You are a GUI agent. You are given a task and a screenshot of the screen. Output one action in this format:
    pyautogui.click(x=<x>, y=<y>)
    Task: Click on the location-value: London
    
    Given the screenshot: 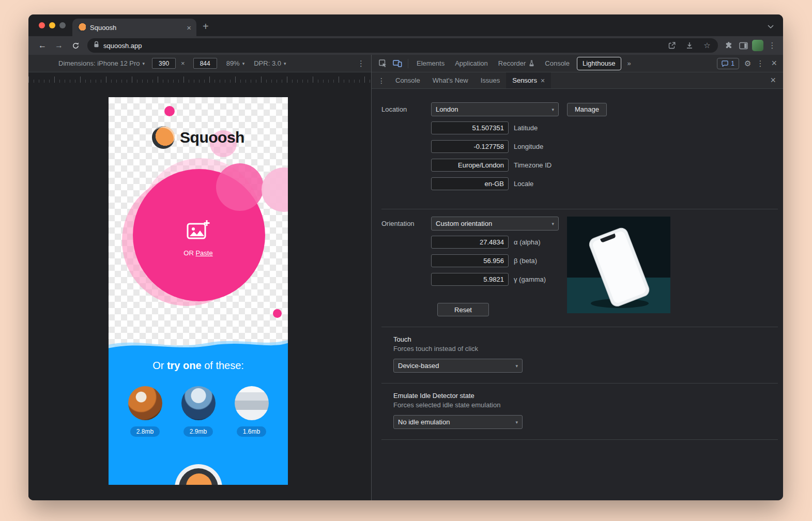 What is the action you would take?
    pyautogui.click(x=447, y=110)
    